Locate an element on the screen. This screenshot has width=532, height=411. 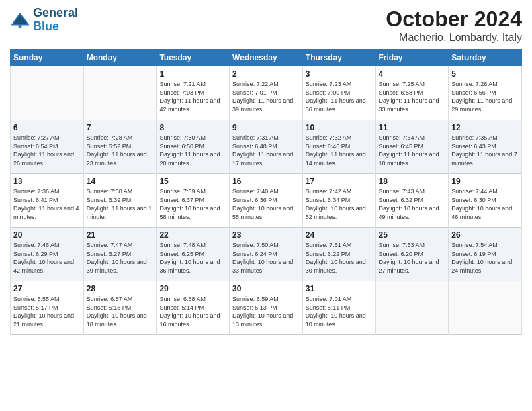
day-detail: Sunrise: 7:38 AMSunset: 6:39 PMDaylight:… is located at coordinates (120, 204).